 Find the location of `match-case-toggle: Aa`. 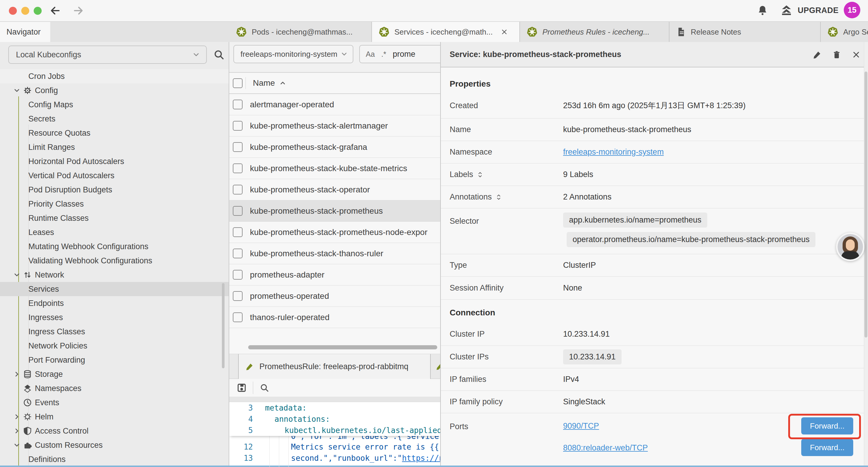

match-case-toggle: Aa is located at coordinates (370, 54).